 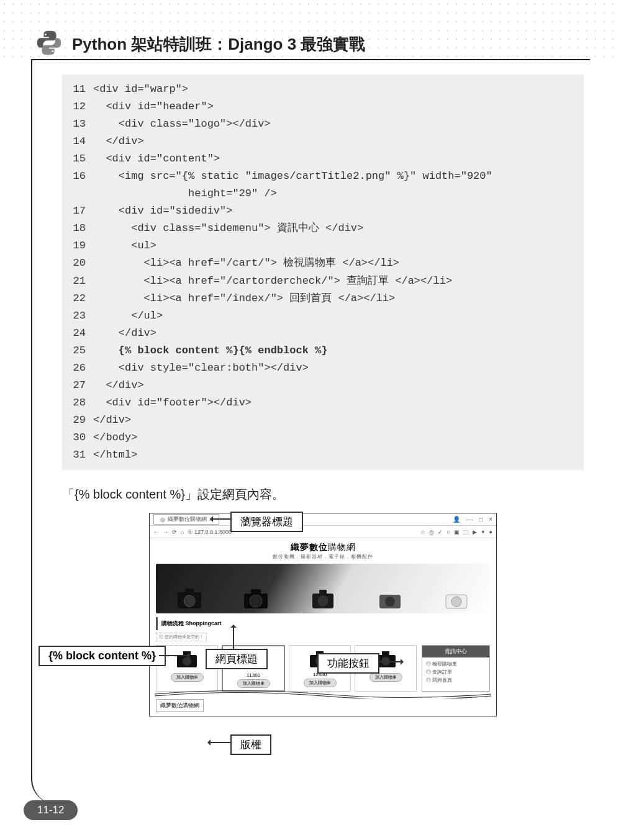 I want to click on cart-empty-notice: ① 您的購物車是空的！, so click(x=181, y=637).